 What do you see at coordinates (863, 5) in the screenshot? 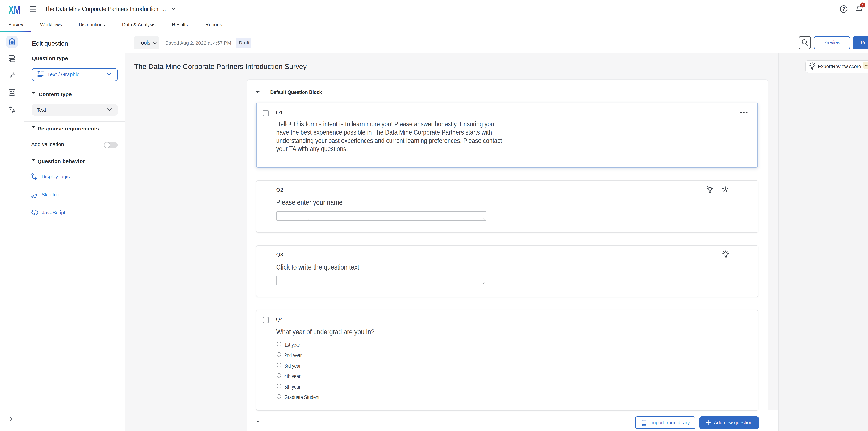
I see `svg-text: 1` at bounding box center [863, 5].